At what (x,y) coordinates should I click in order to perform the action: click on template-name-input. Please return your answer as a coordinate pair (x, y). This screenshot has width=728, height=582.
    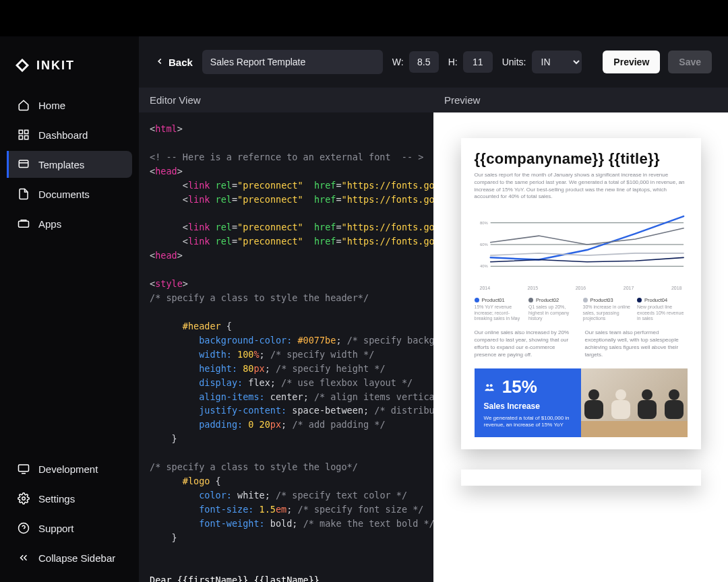
    Looking at the image, I should click on (293, 62).